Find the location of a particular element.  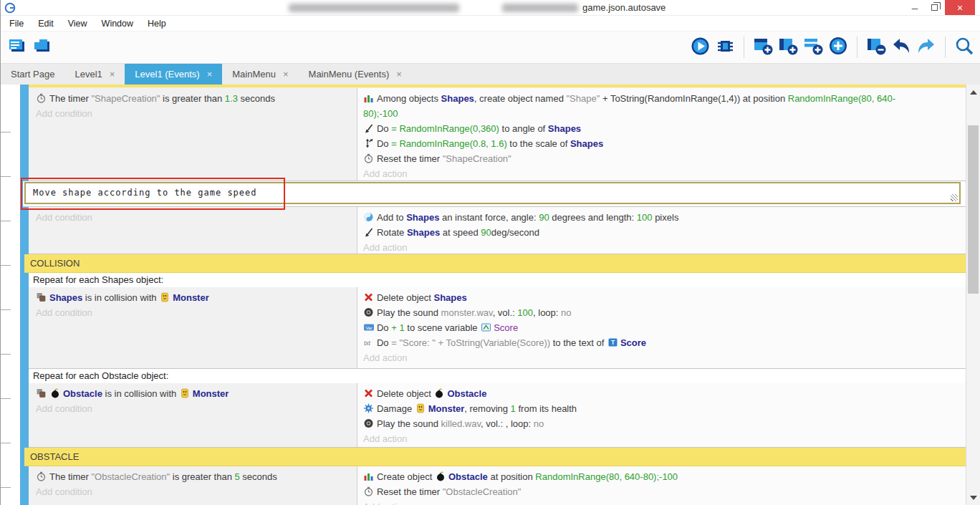

redo-button is located at coordinates (926, 47).